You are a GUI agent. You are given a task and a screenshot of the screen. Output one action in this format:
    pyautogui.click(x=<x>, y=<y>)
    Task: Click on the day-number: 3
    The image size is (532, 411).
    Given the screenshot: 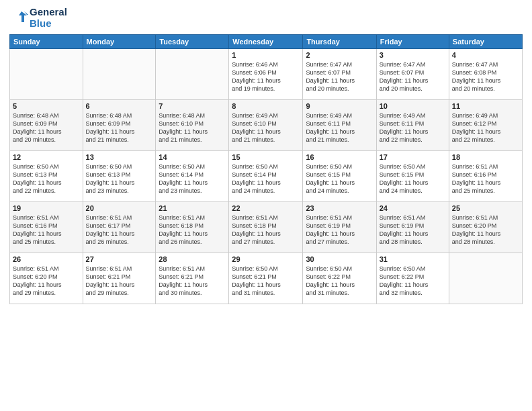 What is the action you would take?
    pyautogui.click(x=412, y=55)
    